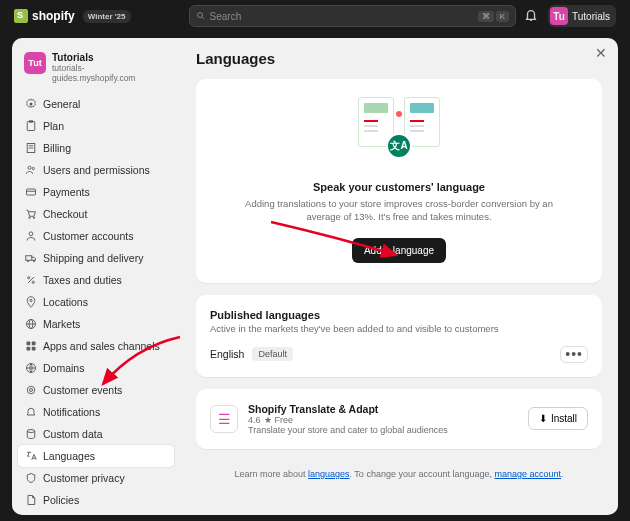 The height and width of the screenshot is (521, 630). What do you see at coordinates (96, 368) in the screenshot?
I see `nav-domains: Domains` at bounding box center [96, 368].